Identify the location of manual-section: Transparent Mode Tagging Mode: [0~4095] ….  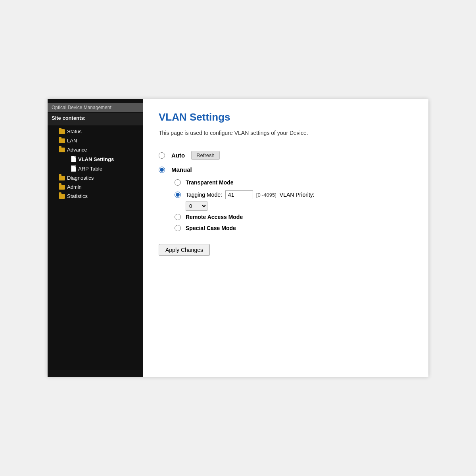
(294, 205).